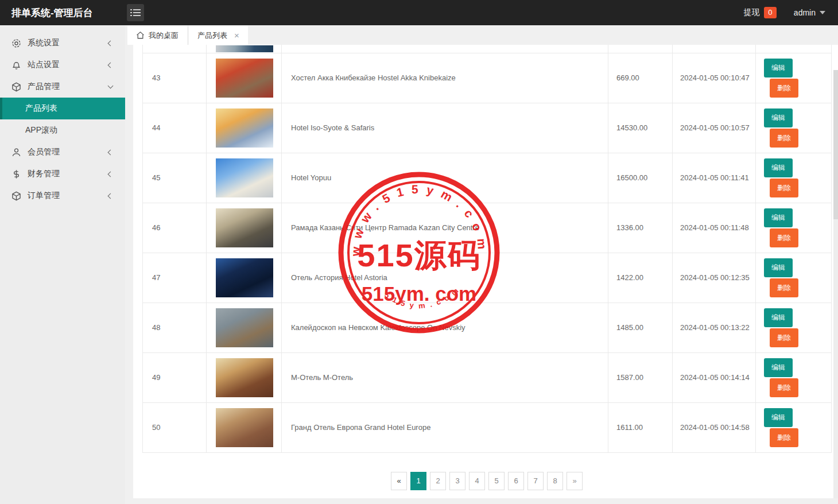  I want to click on product-created-cell: 2024-01-05 00:10:47, so click(714, 78).